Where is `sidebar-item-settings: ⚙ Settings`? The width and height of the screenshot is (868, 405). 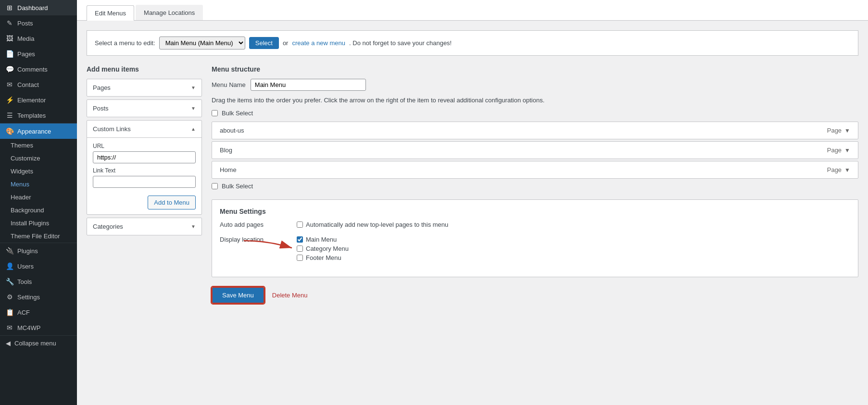 sidebar-item-settings: ⚙ Settings is located at coordinates (38, 297).